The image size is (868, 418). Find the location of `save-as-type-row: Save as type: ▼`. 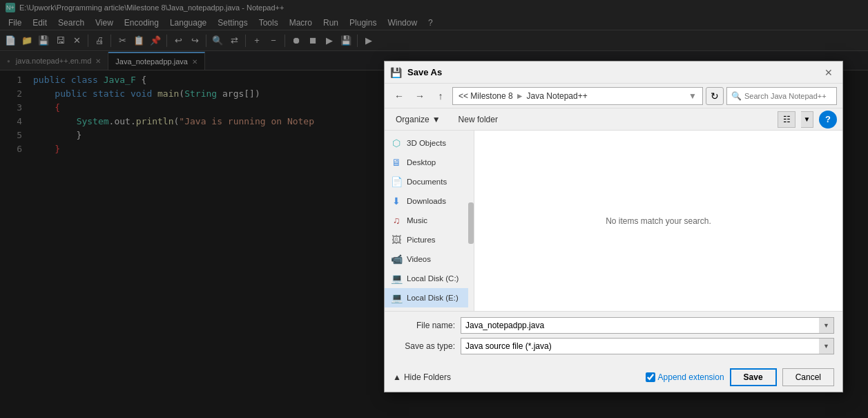

save-as-type-row: Save as type: ▼ is located at coordinates (613, 346).